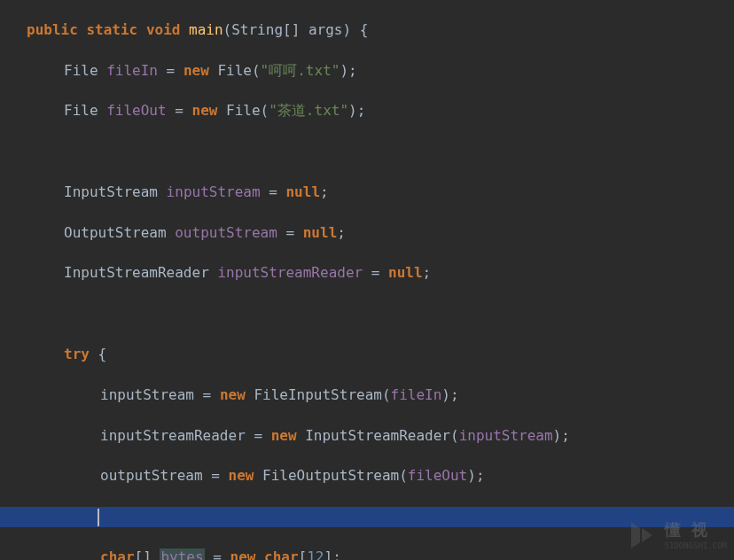 The width and height of the screenshot is (734, 560). Describe the element at coordinates (675, 535) in the screenshot. I see `watermark: 懂 视 51DONGSHI.COM` at that location.